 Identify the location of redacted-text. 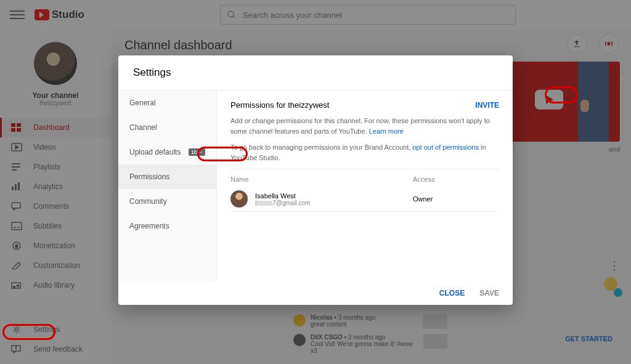
(264, 203).